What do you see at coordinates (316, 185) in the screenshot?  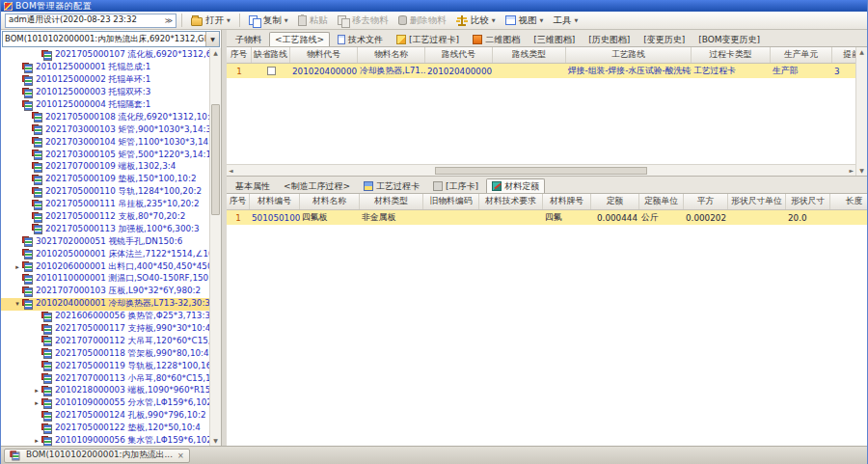 I see `tab-mfg-process: <制造工序过程>` at bounding box center [316, 185].